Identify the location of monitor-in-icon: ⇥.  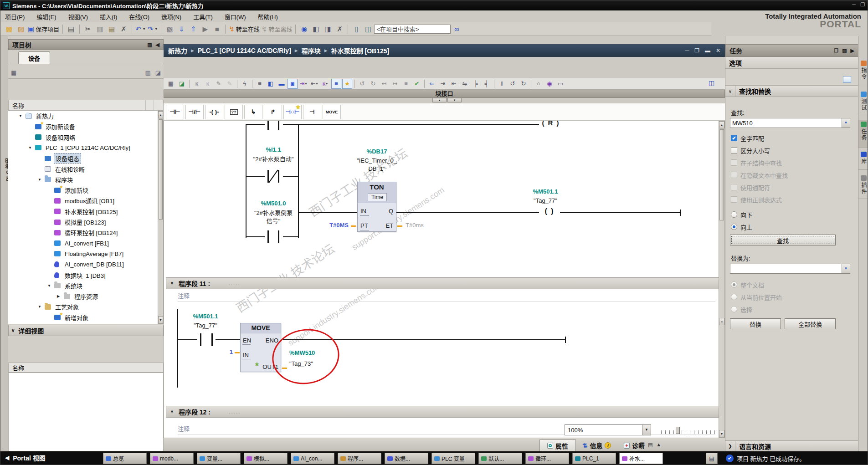
(443, 84).